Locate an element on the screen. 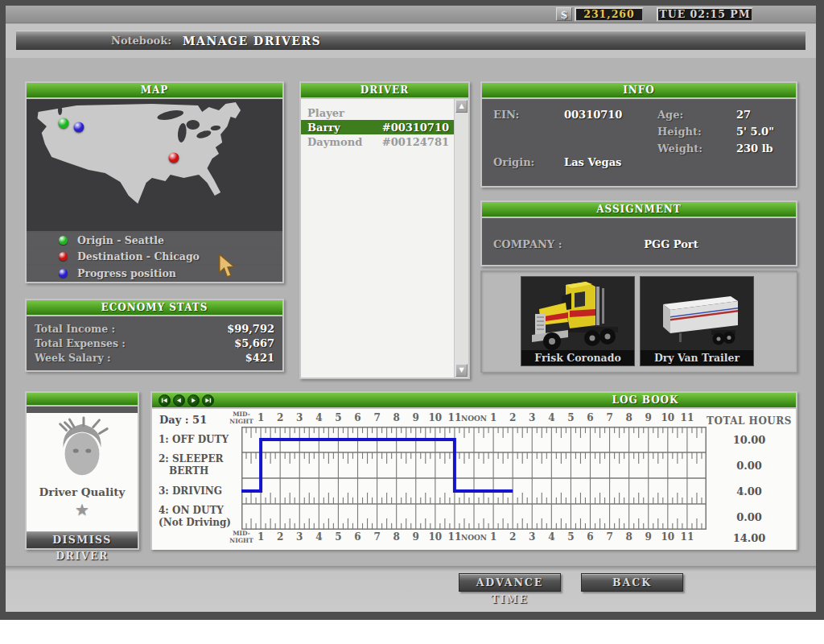 The width and height of the screenshot is (824, 644). logbook-row-label: 3: DRIVING is located at coordinates (199, 491).